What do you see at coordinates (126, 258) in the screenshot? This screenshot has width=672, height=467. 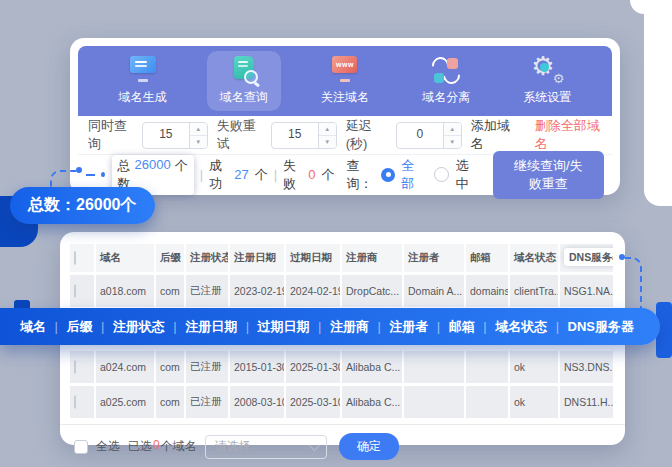 I see `column-header: 域名` at bounding box center [126, 258].